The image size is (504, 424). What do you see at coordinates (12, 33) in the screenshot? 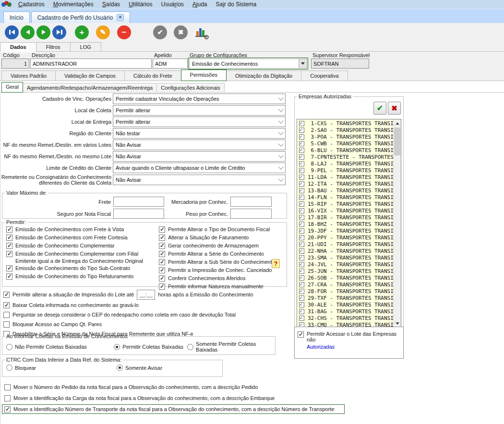
I see `first-record-button` at bounding box center [12, 33].